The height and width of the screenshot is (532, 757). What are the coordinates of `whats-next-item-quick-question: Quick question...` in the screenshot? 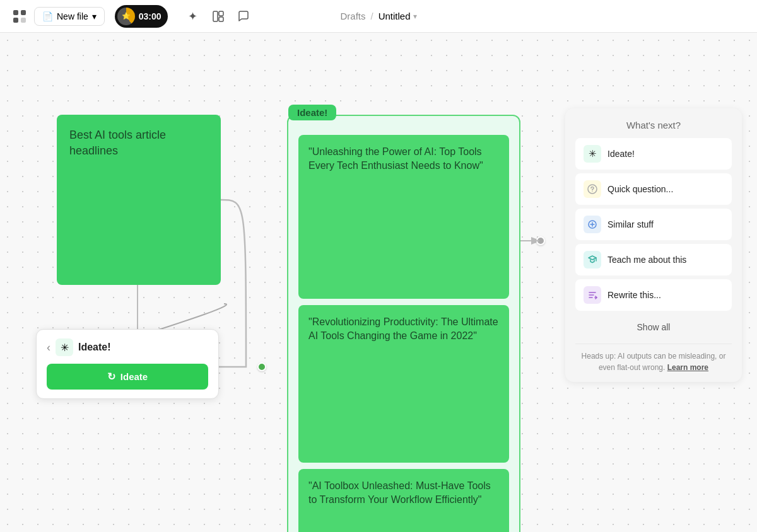 It's located at (654, 189).